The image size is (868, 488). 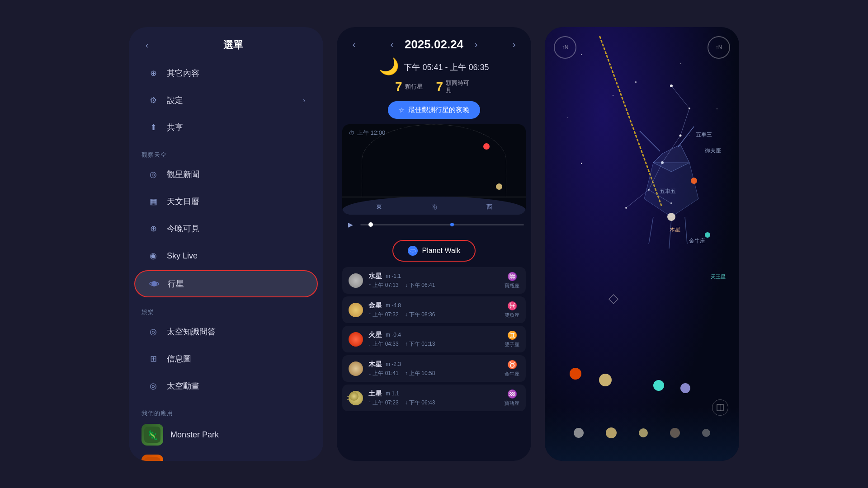 What do you see at coordinates (409, 87) in the screenshot?
I see `planet-count-item: 7 顆行星` at bounding box center [409, 87].